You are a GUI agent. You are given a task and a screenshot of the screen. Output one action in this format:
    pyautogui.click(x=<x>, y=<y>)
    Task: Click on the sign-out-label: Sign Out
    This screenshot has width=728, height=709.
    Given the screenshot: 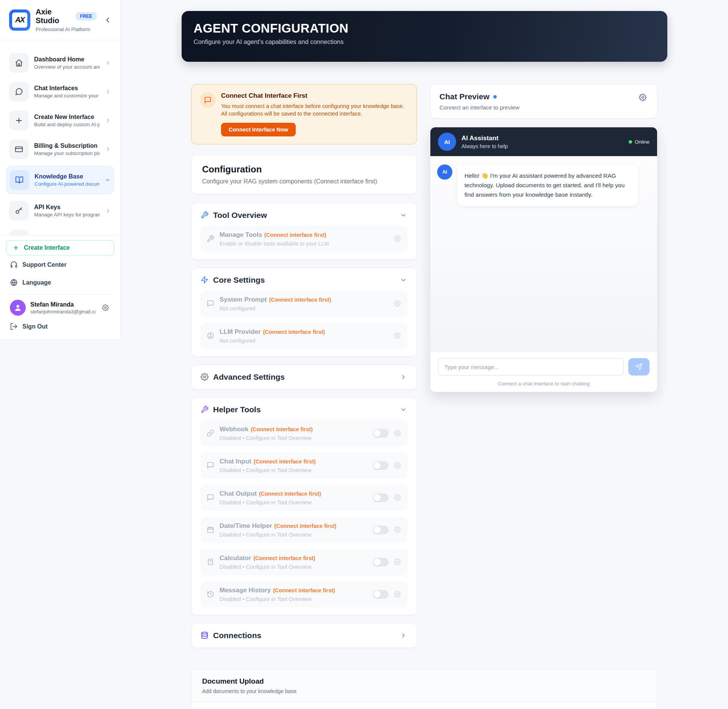 What is the action you would take?
    pyautogui.click(x=35, y=327)
    